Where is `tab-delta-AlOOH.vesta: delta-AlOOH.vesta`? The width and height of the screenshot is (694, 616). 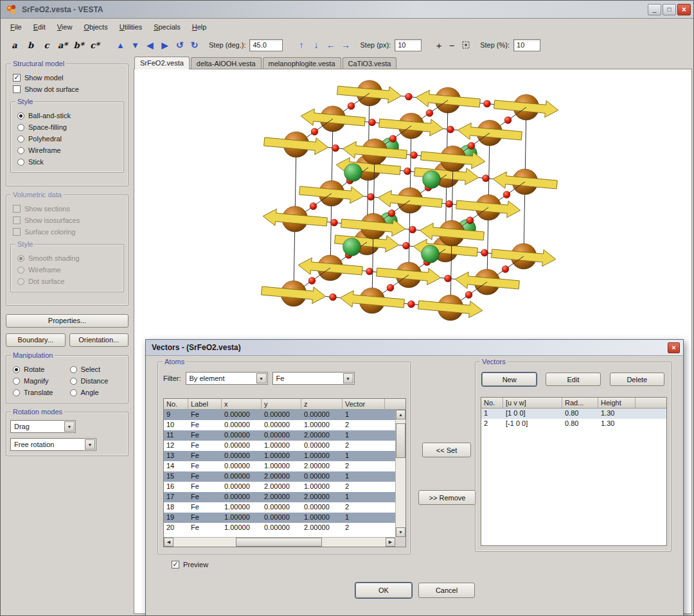 tab-delta-AlOOH.vesta: delta-AlOOH.vesta is located at coordinates (226, 63).